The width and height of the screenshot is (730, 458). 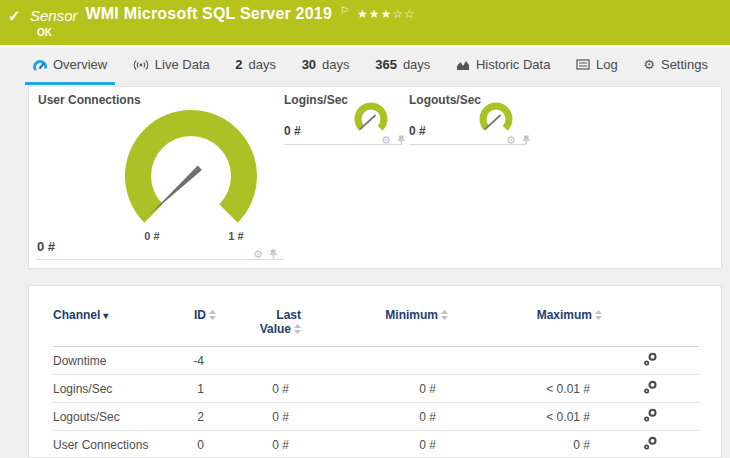 What do you see at coordinates (371, 117) in the screenshot?
I see `logins-gauge` at bounding box center [371, 117].